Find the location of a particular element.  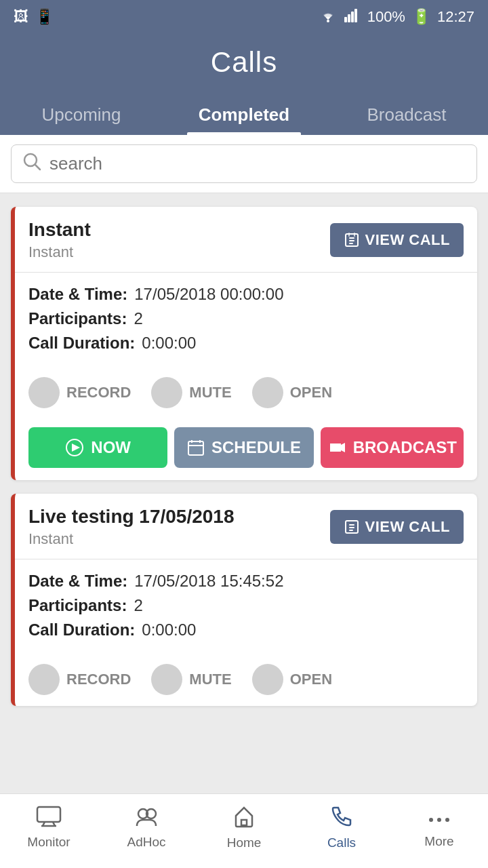

call-subtitle-1: Instant is located at coordinates (60, 252).